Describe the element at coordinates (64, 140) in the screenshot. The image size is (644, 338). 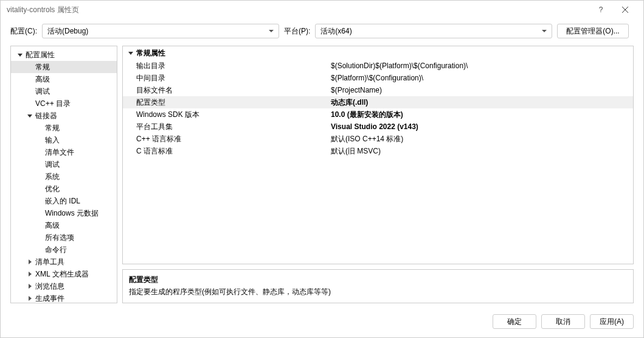
I see `tree-item-linker-input: 输入` at that location.